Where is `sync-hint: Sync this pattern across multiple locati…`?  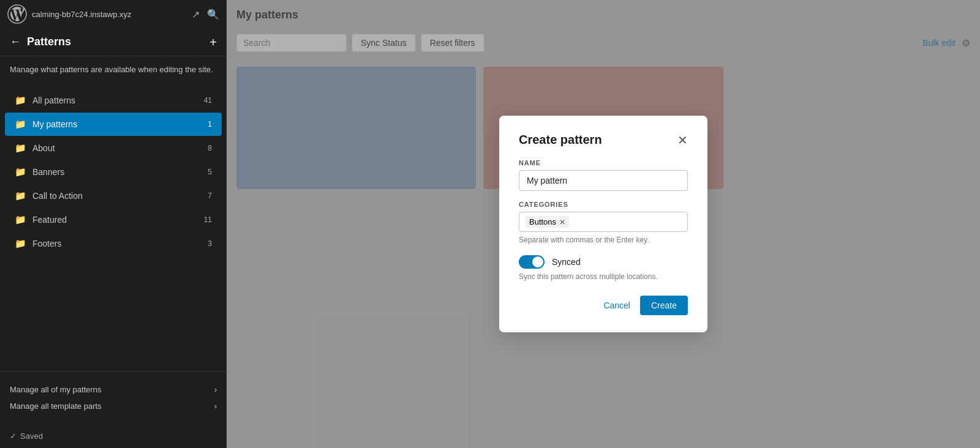 sync-hint: Sync this pattern across multiple locati… is located at coordinates (603, 277).